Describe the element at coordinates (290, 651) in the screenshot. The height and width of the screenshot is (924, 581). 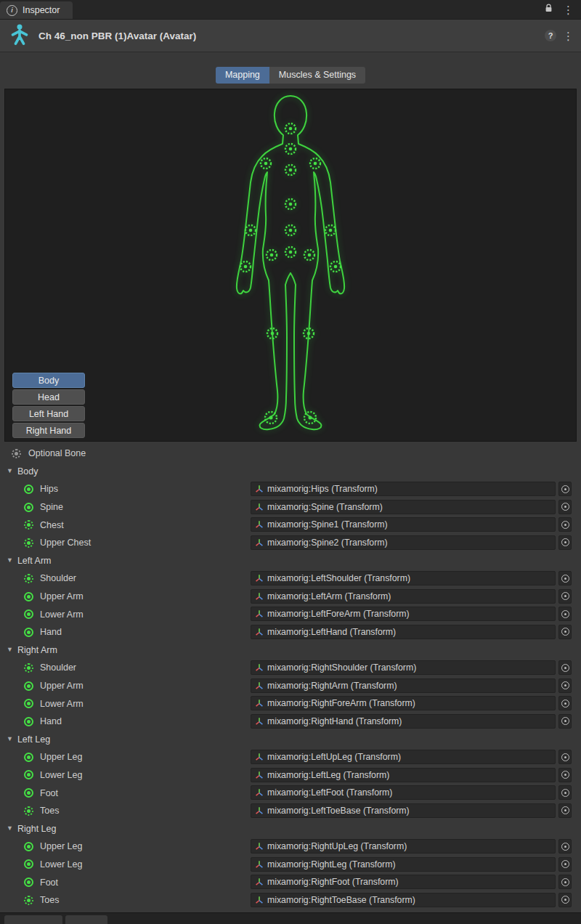
I see `bone-group-header: ▼ Right Arm` at that location.